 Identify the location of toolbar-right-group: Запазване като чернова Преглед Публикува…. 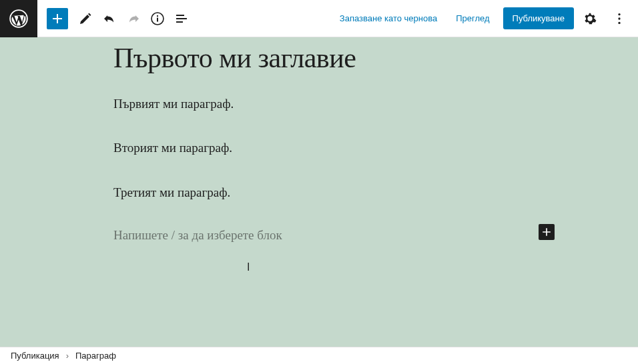
(485, 19).